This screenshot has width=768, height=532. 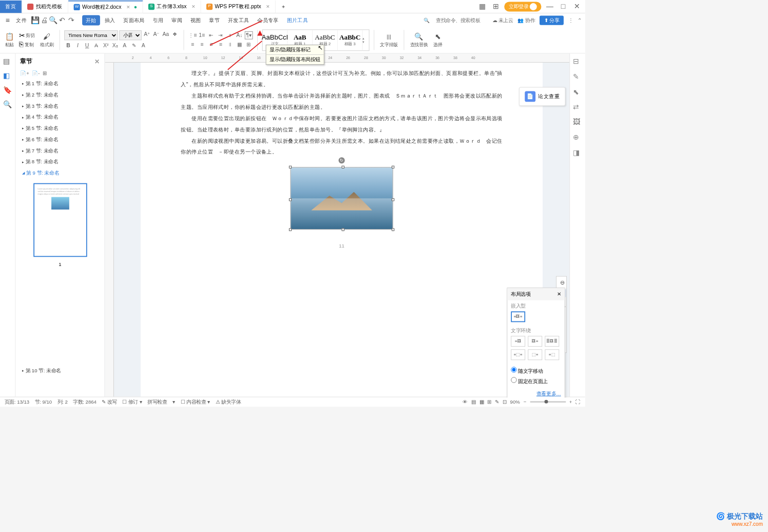 What do you see at coordinates (68, 46) in the screenshot?
I see `bold-icon: B` at bounding box center [68, 46].